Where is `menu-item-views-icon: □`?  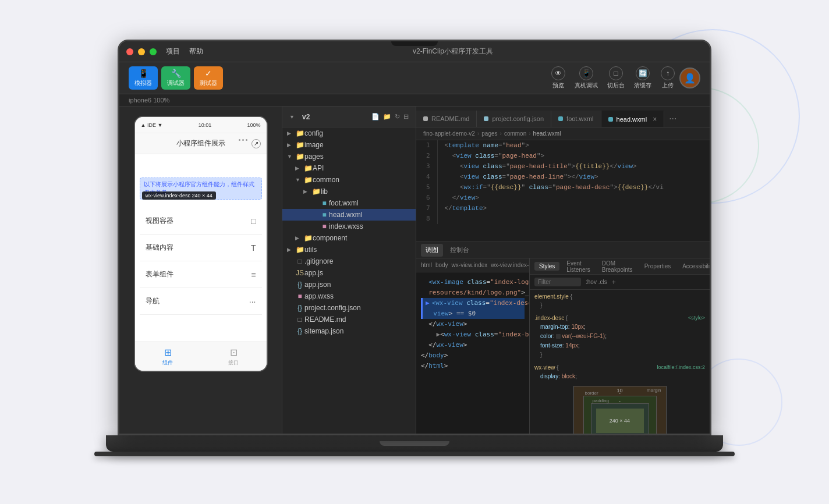
menu-item-views-icon: □ is located at coordinates (253, 221).